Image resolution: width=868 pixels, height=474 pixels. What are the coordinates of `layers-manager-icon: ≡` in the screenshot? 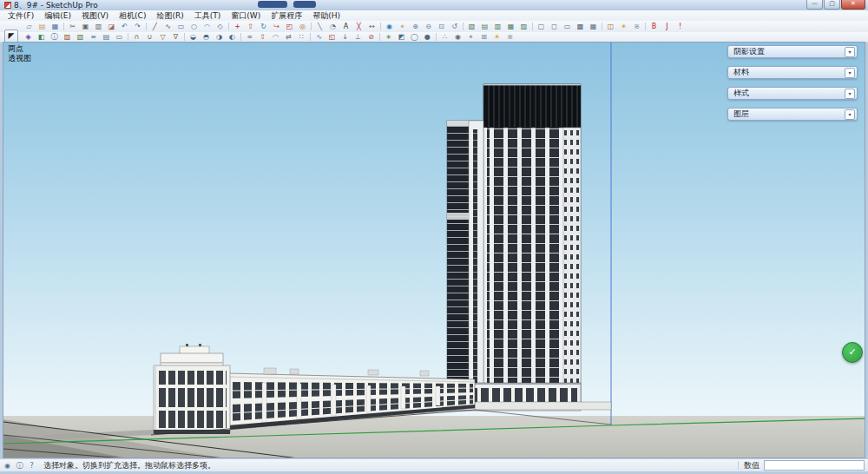 It's located at (94, 36).